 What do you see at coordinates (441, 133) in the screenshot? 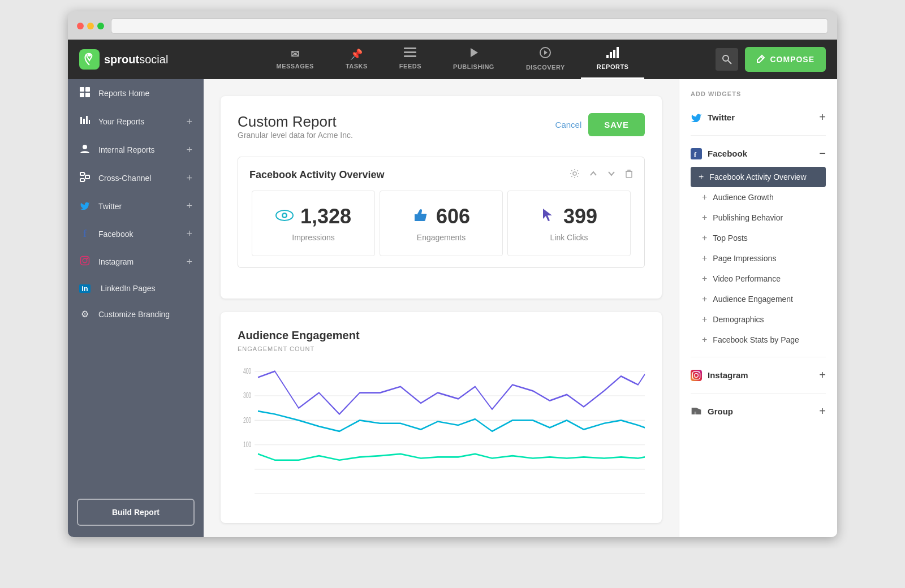
I see `report-header: Custom Report Granular level data for Ac…` at bounding box center [441, 133].